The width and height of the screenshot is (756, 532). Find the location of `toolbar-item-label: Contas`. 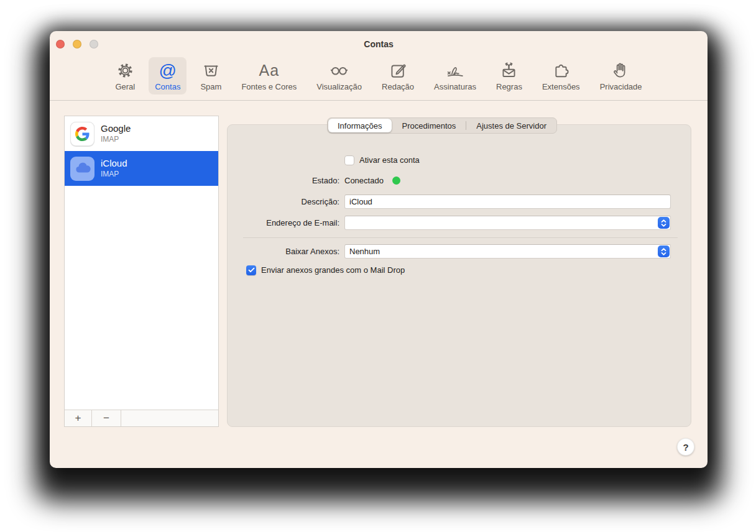

toolbar-item-label: Contas is located at coordinates (168, 87).